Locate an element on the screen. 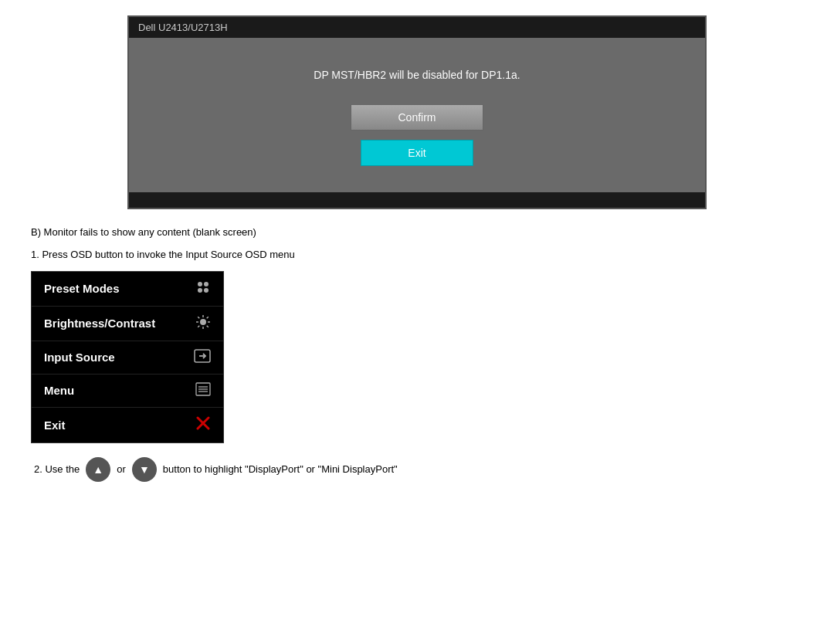 The width and height of the screenshot is (834, 644). section-b-label: B) Monitor fails to show any content (bl… is located at coordinates (417, 233).